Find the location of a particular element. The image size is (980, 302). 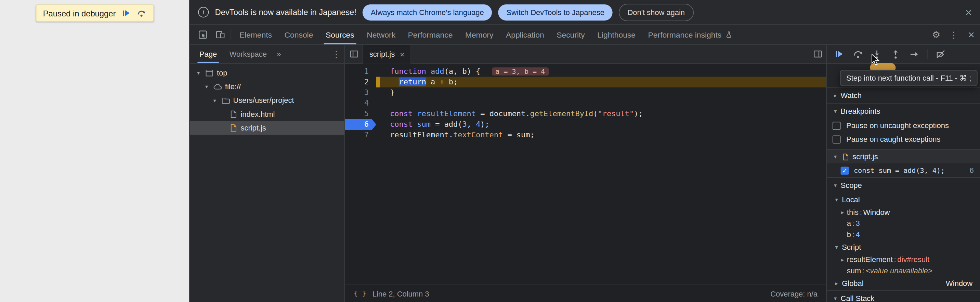

pause-uncaught-label: Pause on uncaught exceptions is located at coordinates (897, 125).